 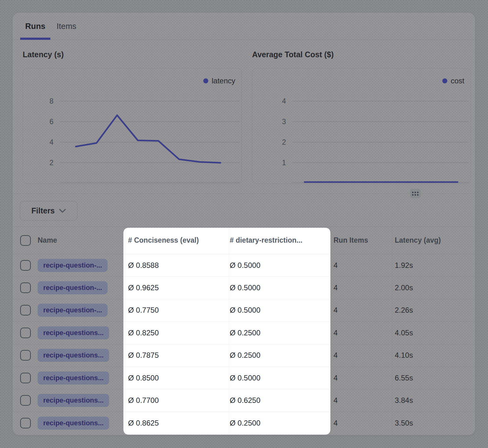 I want to click on column-header-run-items: Run Items, so click(x=361, y=240).